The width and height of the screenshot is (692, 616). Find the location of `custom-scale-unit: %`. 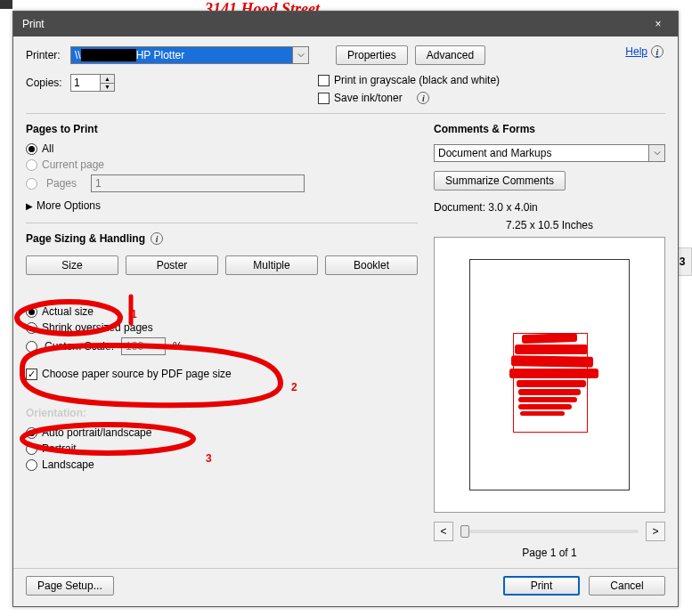

custom-scale-unit: % is located at coordinates (178, 346).